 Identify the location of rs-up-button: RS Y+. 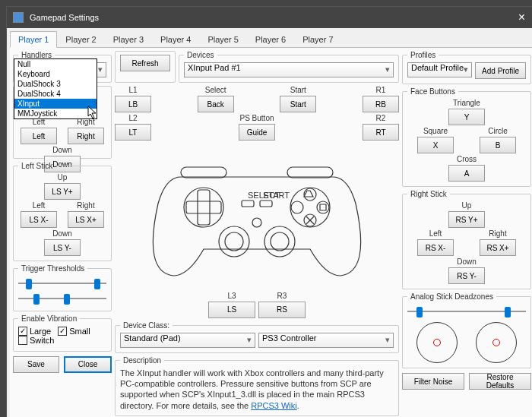
(467, 220).